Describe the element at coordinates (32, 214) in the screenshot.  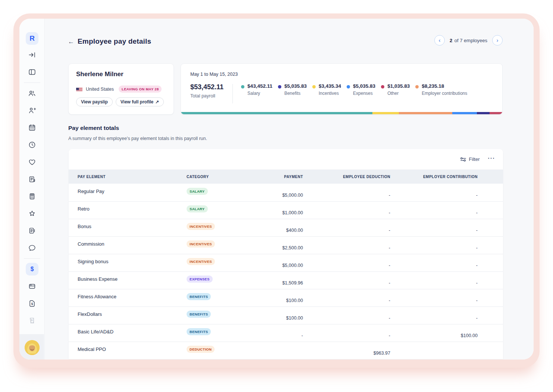
I see `sidebar-item-star-icon` at that location.